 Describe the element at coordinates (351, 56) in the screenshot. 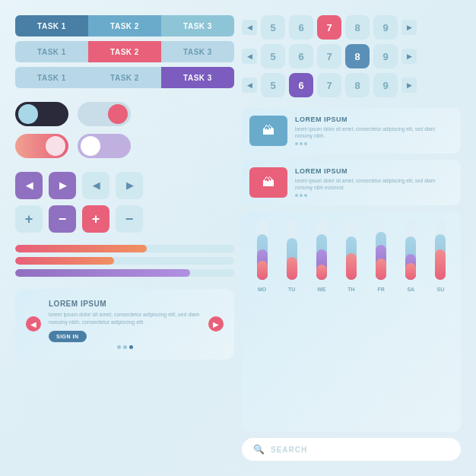

I see `pager-row-2: ◀ 5 6 7 8 9 ▶` at that location.